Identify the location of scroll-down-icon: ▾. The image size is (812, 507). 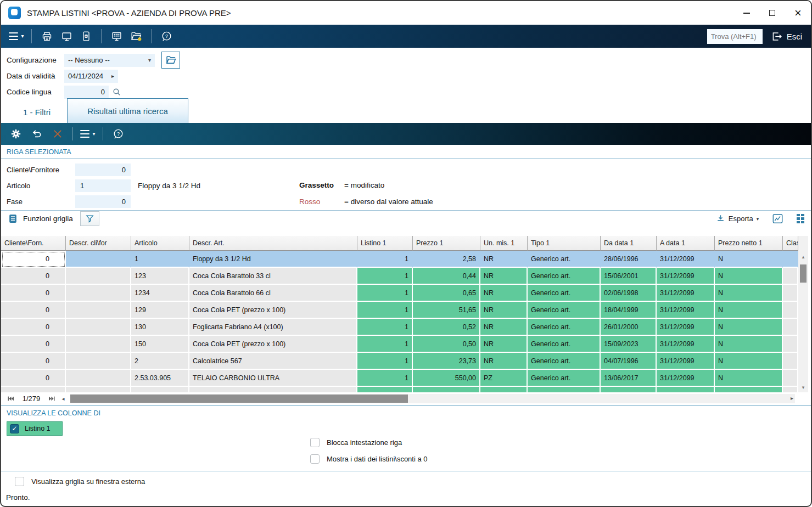
(803, 387).